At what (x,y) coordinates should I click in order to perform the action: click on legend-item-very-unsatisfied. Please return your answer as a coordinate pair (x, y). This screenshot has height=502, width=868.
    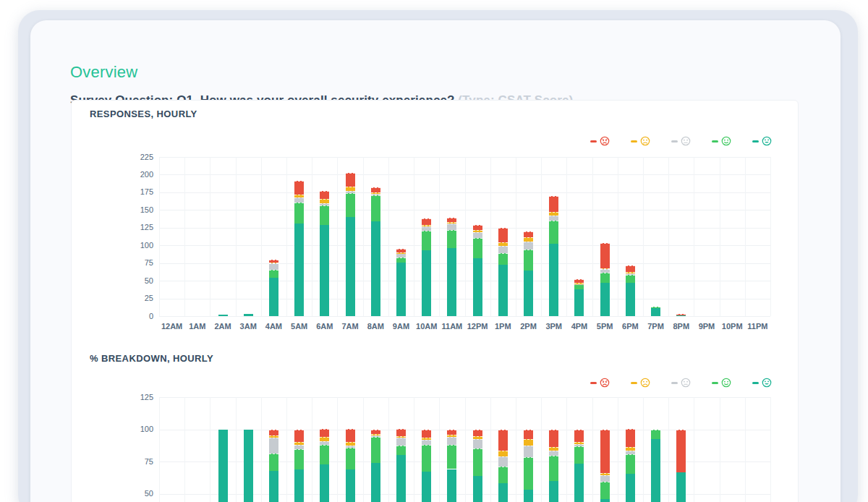
    Looking at the image, I should click on (600, 383).